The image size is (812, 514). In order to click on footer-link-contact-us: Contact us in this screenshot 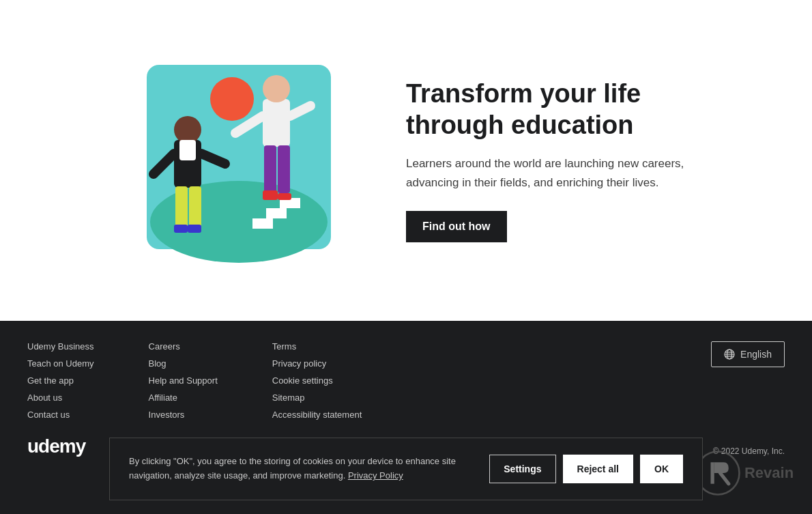, I will do `click(61, 415)`.